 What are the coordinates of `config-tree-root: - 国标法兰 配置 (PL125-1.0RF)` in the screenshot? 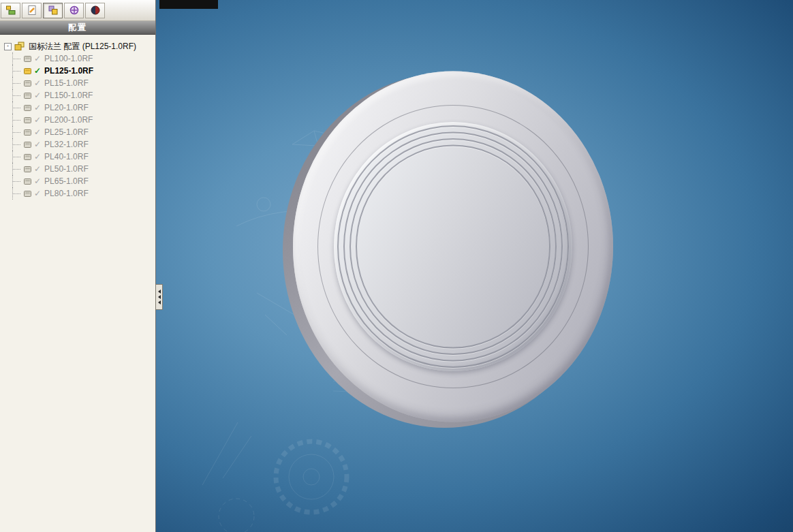 It's located at (79, 46).